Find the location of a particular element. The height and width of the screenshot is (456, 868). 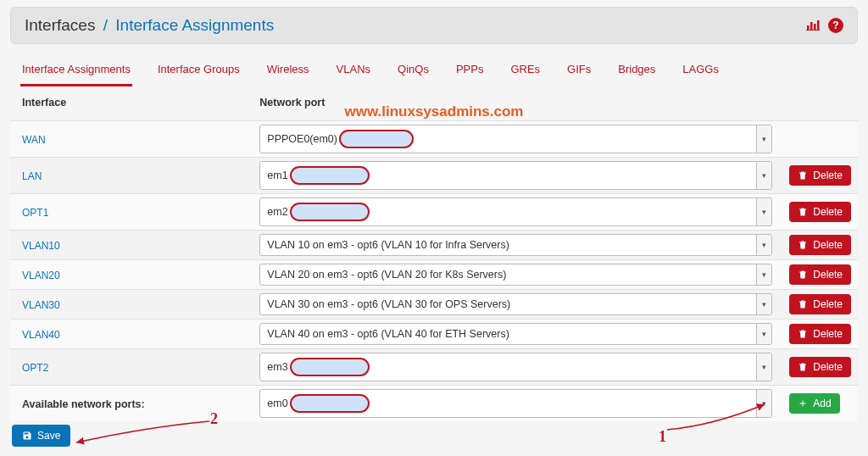

save-icon is located at coordinates (27, 436).